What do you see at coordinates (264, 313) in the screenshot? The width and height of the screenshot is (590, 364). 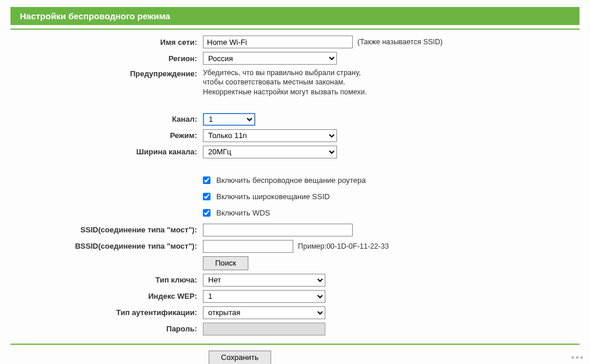 I see `auth-type-select: открытая` at bounding box center [264, 313].